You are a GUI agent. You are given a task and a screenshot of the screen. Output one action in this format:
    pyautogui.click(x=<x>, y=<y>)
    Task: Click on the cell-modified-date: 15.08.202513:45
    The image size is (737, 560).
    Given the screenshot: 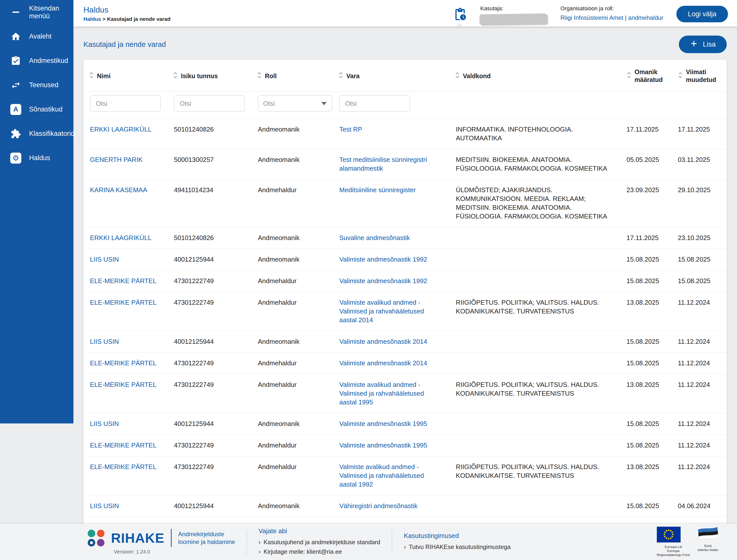 What is the action you would take?
    pyautogui.click(x=699, y=259)
    